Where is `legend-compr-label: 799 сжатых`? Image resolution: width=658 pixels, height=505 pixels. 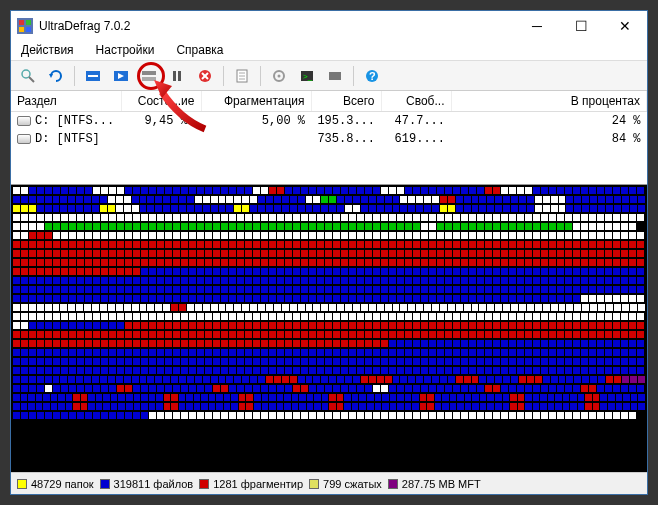
legend-compr-label: 799 сжатых is located at coordinates (352, 484).